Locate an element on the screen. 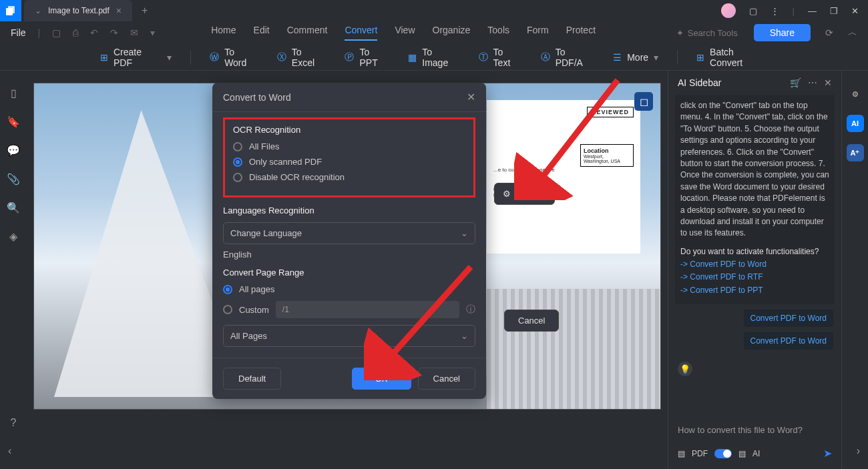 The image size is (868, 469). to-text-button: ⓉTo Text is located at coordinates (501, 57).